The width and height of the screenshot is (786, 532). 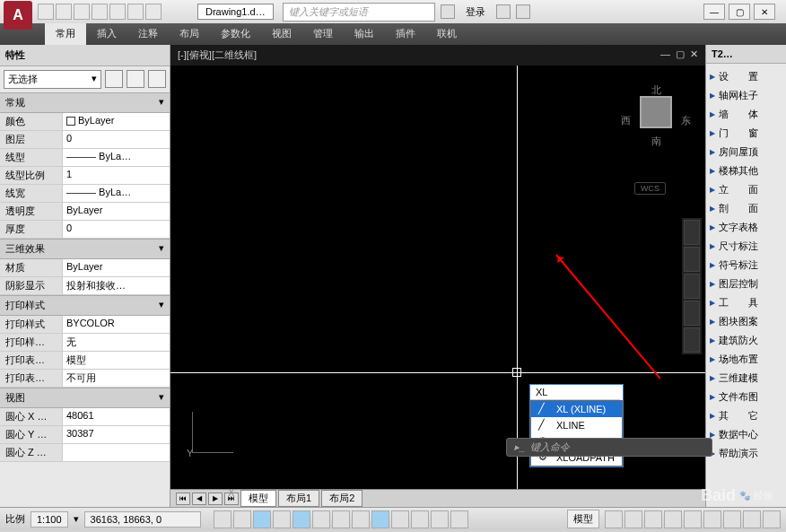 I want to click on prop-value: 投射和接收…, so click(x=117, y=285).